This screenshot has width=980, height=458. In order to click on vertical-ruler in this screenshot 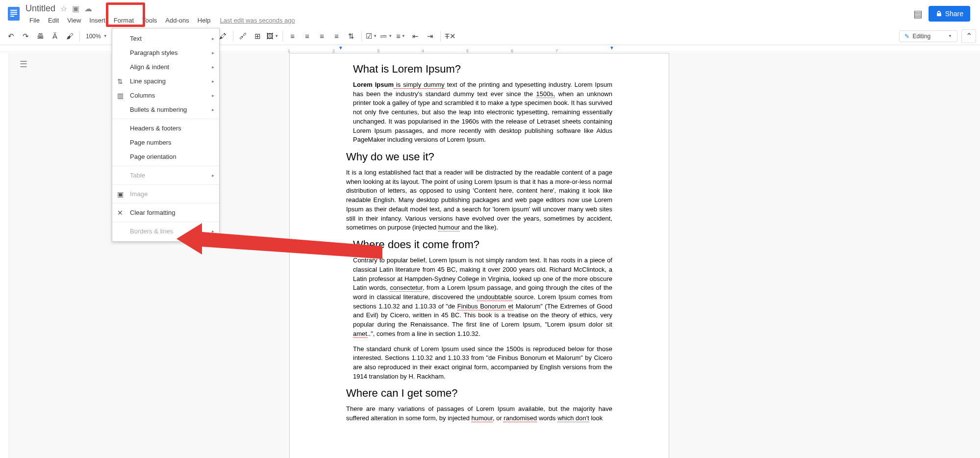, I will do `click(4, 255)`.